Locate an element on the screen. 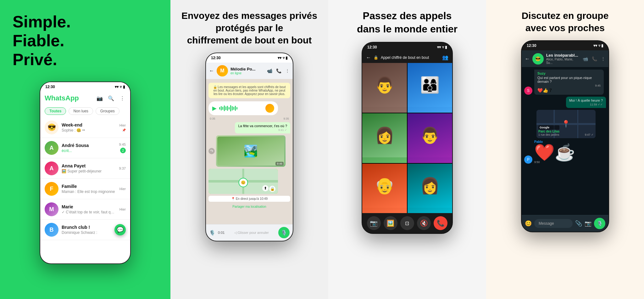 This screenshot has height=299, width=644. slide-cancel-text: ◁ Glisser pour annuler is located at coordinates (252, 233).